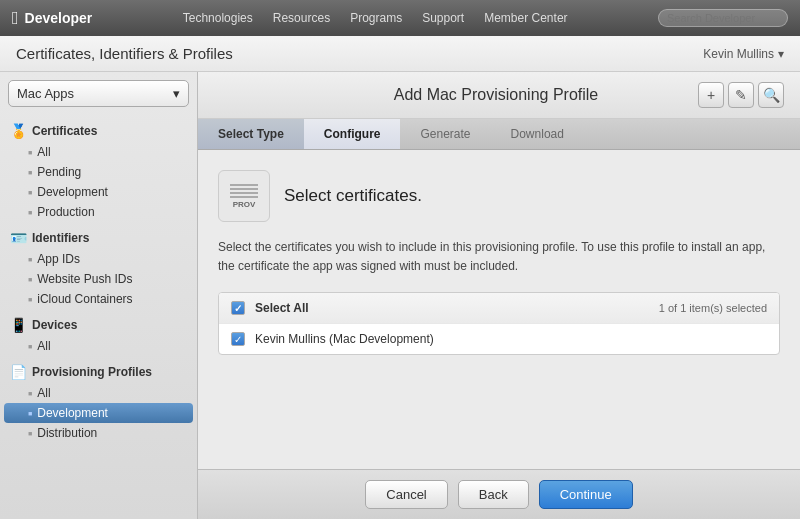  I want to click on cert-count-label: 1 of 1 item(s) selected, so click(713, 308).